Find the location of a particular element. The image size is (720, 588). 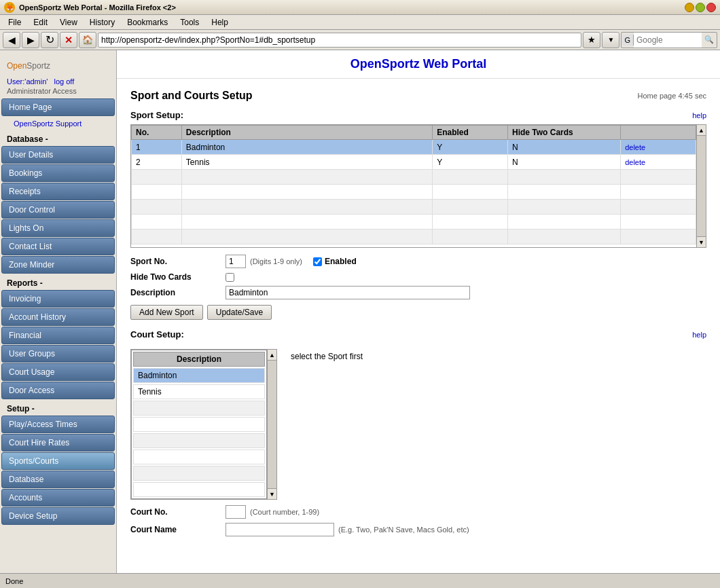

col-hide-two: Hide Two Cards is located at coordinates (564, 133).